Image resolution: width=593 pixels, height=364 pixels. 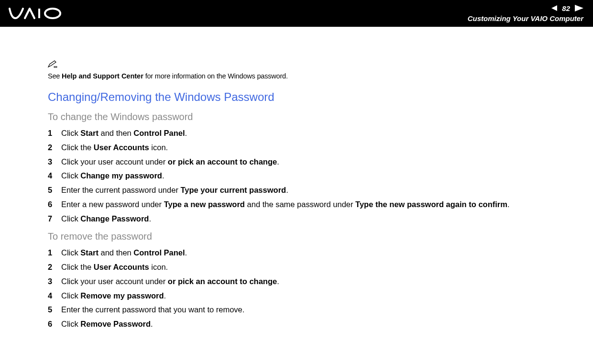 I want to click on step-text: Click Remove Password., so click(x=308, y=324).